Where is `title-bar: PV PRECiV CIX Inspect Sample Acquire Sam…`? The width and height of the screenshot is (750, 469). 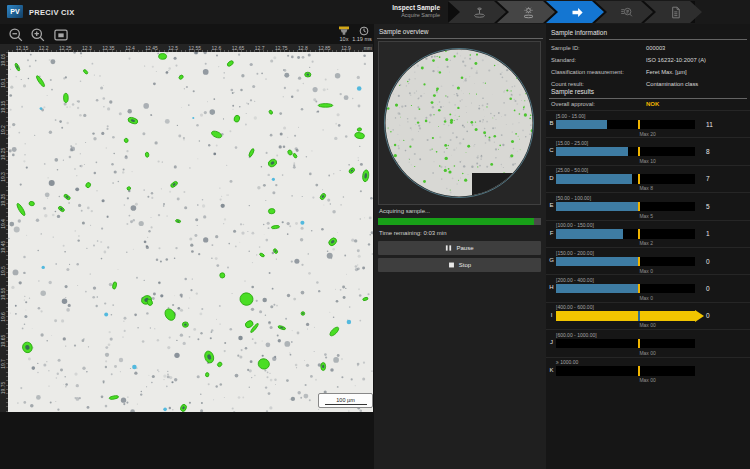
title-bar: PV PRECiV CIX Inspect Sample Acquire Sam… is located at coordinates (375, 12).